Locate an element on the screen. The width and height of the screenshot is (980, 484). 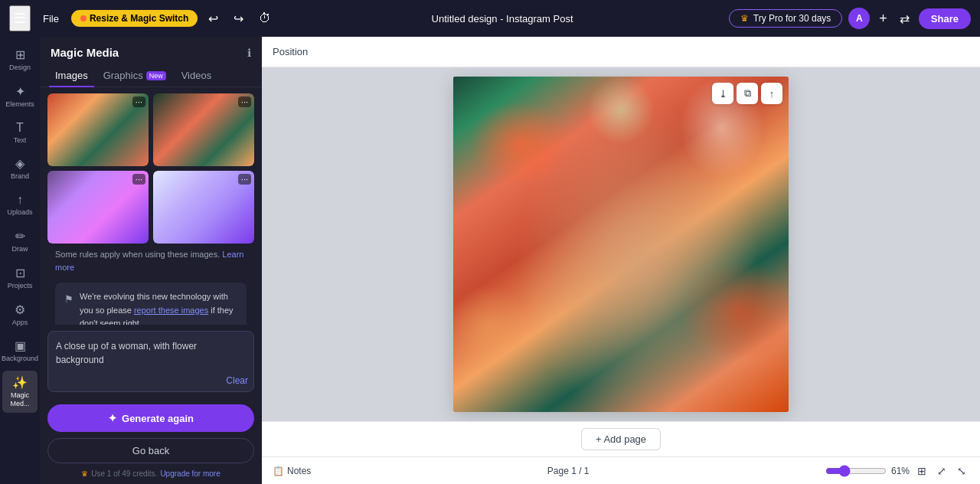
redo-btn: ↪ is located at coordinates (239, 18).